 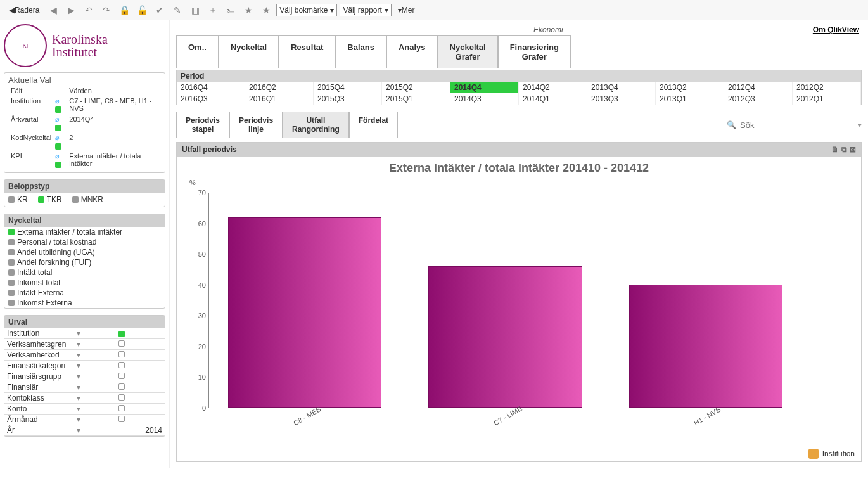 What do you see at coordinates (85, 355) in the screenshot?
I see `urval-row: Verksamhetkod▾` at bounding box center [85, 355].